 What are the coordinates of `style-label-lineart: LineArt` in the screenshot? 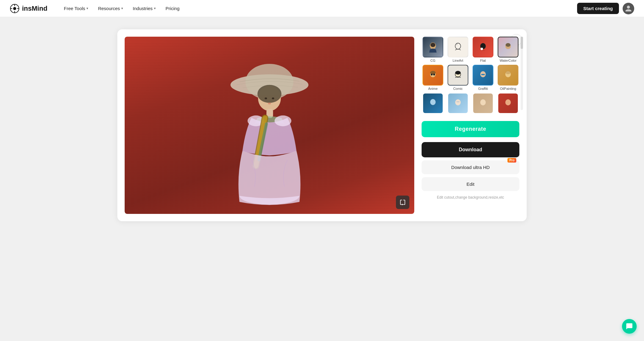 It's located at (458, 61).